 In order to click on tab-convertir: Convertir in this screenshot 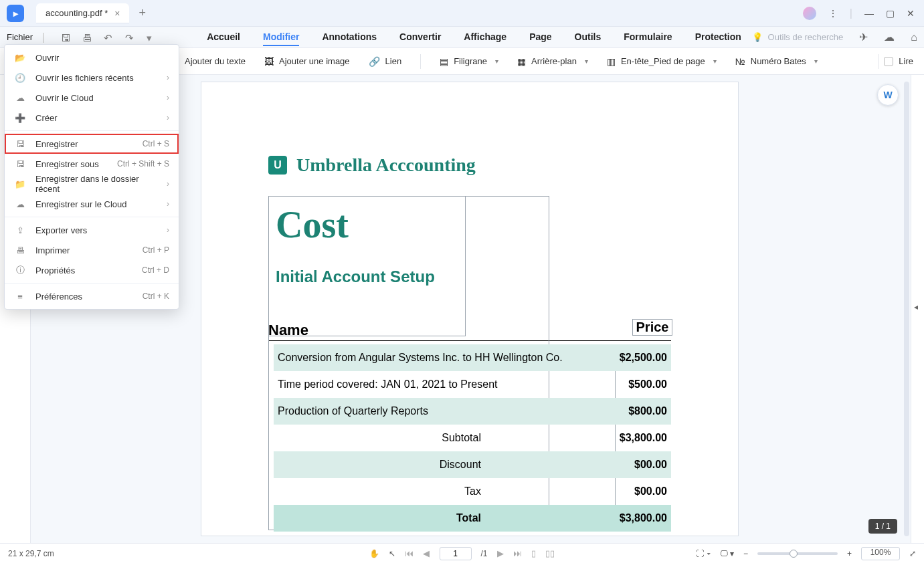, I will do `click(420, 37)`.